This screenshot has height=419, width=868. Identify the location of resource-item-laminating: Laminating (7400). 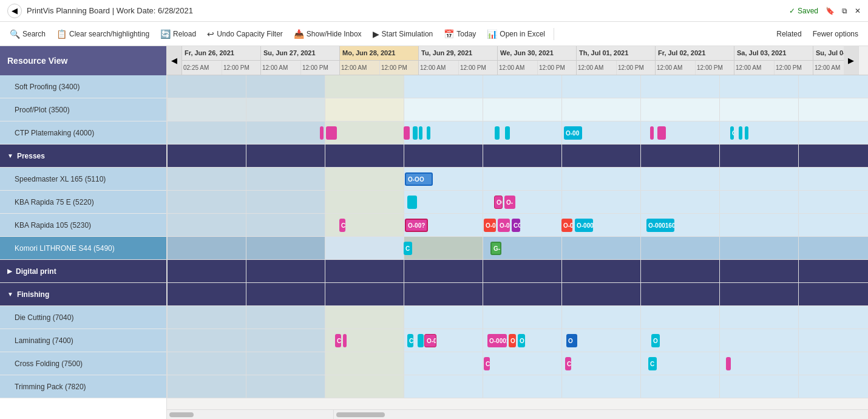
(83, 341).